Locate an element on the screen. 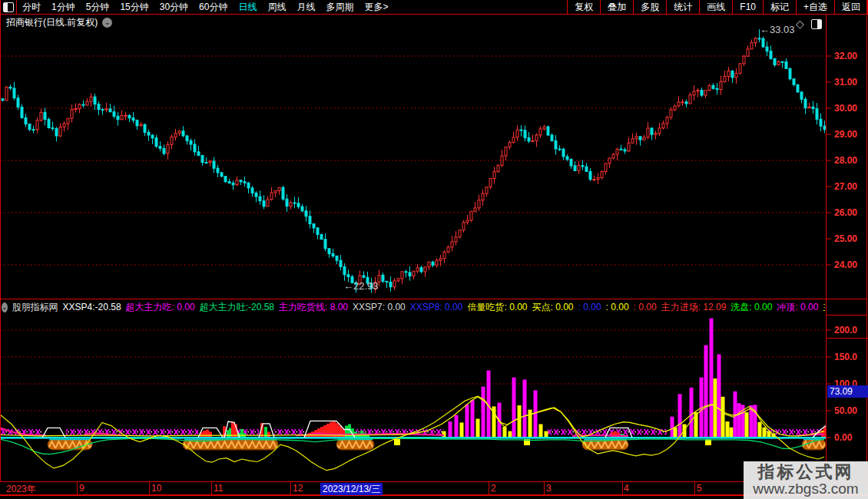  indicator-label: 买点: 0.00 is located at coordinates (553, 307).